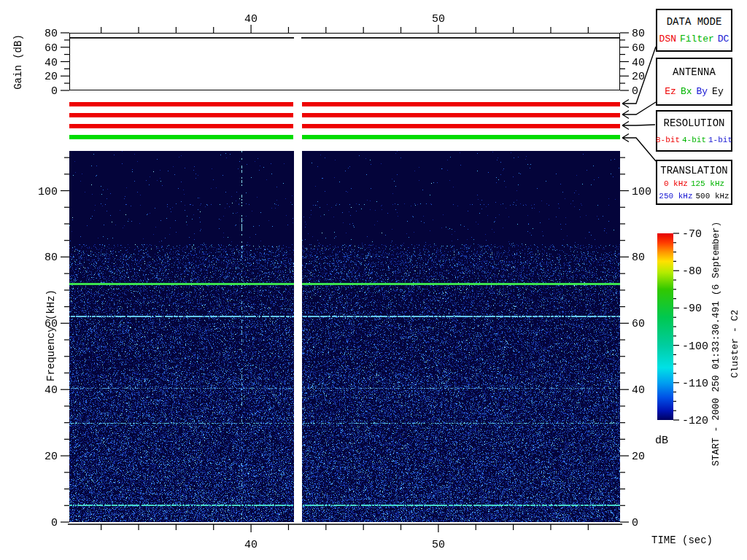 Image resolution: width=747 pixels, height=560 pixels. I want to click on legend-row: 8-bit4-bit1-bit, so click(694, 140).